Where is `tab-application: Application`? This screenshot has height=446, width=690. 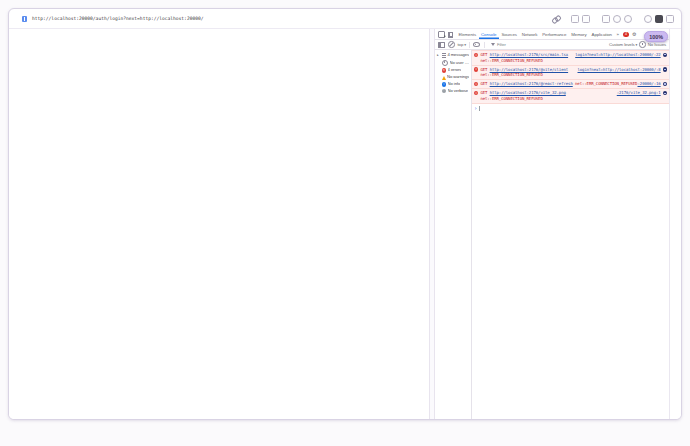 tab-application: Application is located at coordinates (602, 34).